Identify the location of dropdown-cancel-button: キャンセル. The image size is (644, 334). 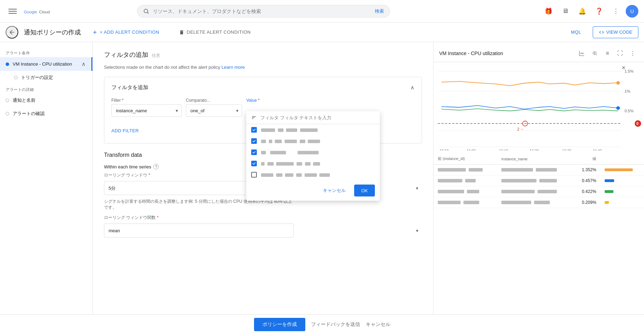
(334, 191).